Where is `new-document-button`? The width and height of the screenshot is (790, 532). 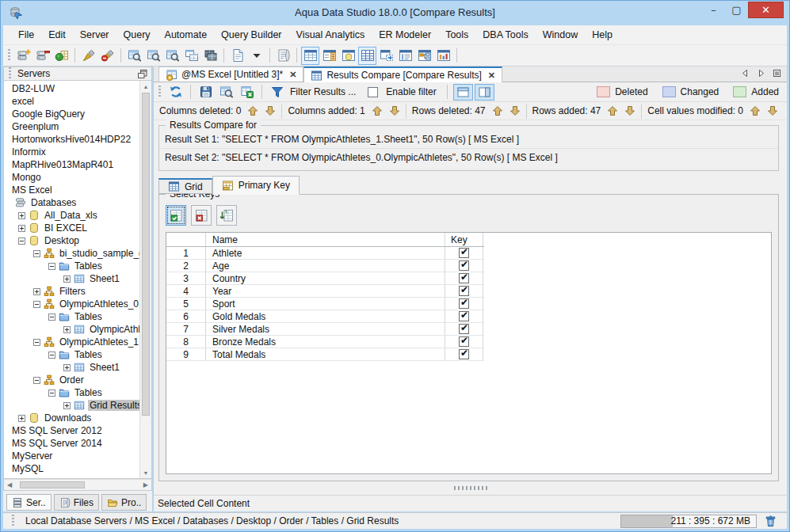 new-document-button is located at coordinates (238, 55).